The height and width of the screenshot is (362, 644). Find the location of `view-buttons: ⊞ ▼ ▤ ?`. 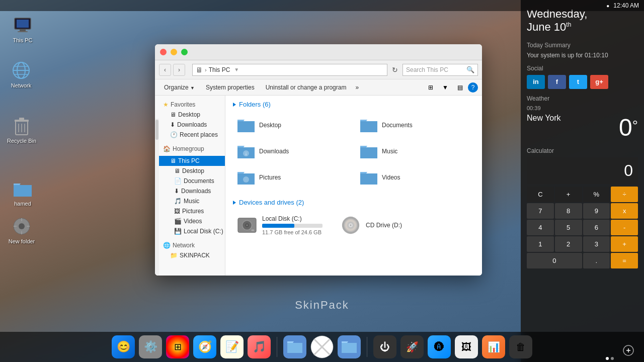

view-buttons: ⊞ ▼ ▤ ? is located at coordinates (451, 87).